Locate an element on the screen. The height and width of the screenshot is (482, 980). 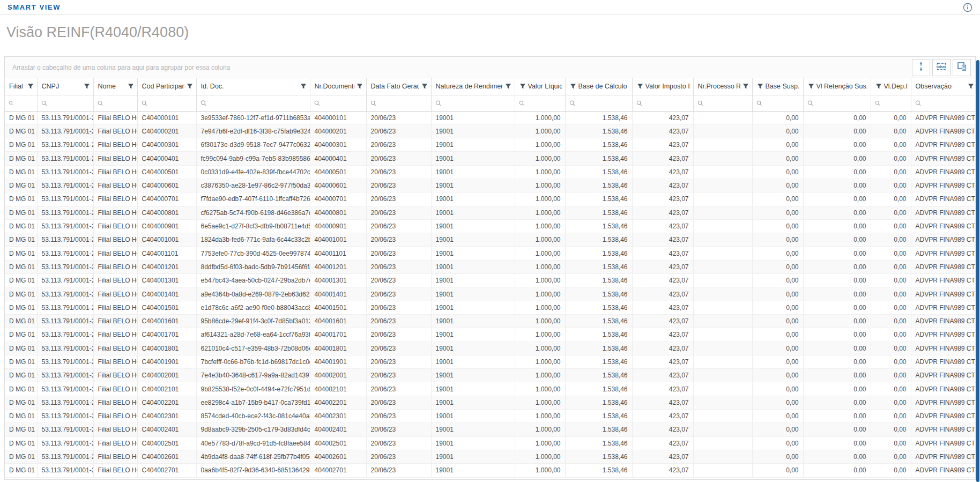
column-header-base_susp_ir: Base Susp.IR is located at coordinates (777, 87).